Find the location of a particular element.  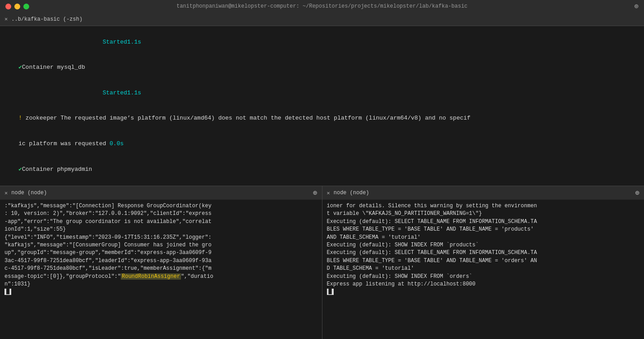

left-line-11: n":1031} is located at coordinates (161, 284).